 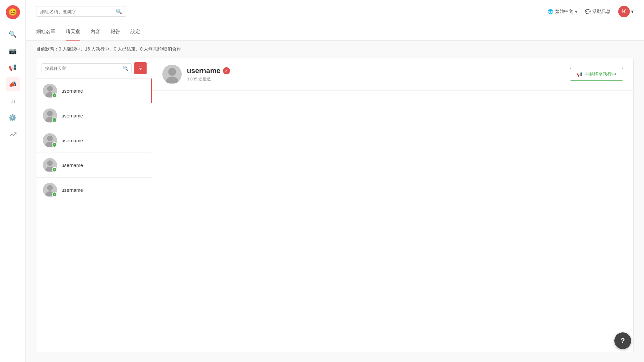 What do you see at coordinates (13, 135) in the screenshot?
I see `sidebar-item-trending` at bounding box center [13, 135].